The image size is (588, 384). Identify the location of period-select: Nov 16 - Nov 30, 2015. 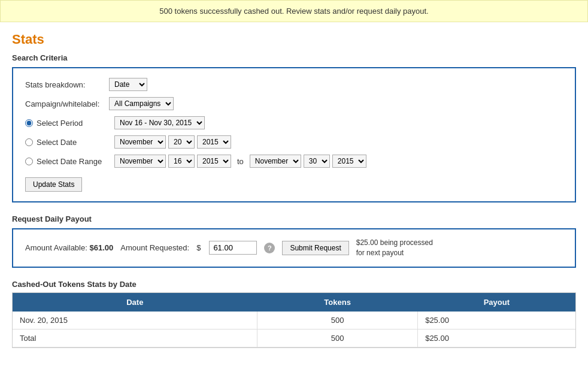
(159, 123).